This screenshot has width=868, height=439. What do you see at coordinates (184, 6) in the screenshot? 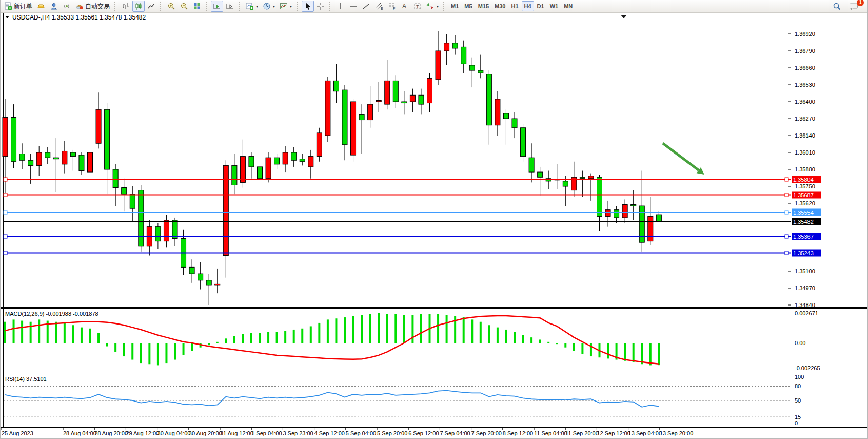
I see `zoom-out-icon` at bounding box center [184, 6].